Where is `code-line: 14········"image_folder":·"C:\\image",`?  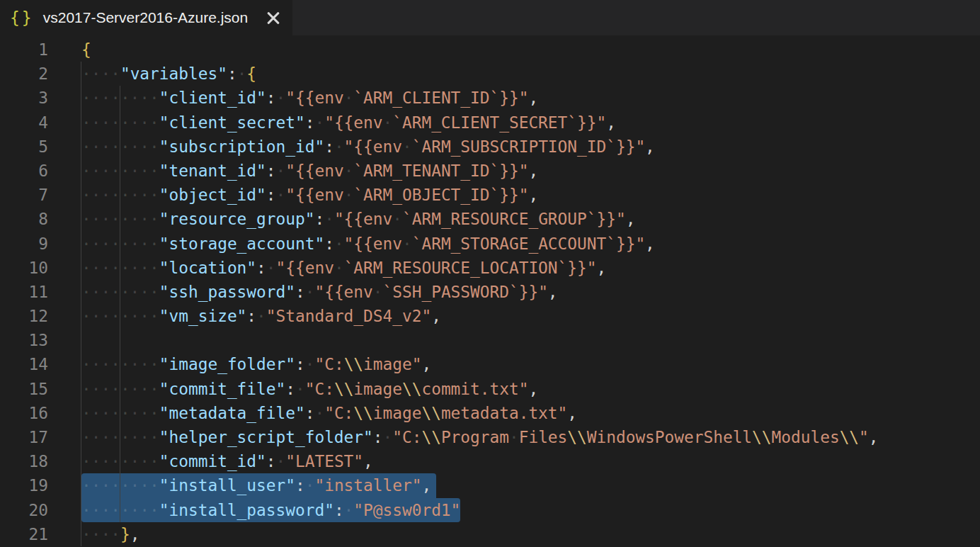 code-line: 14········"image_folder":·"C:\\image", is located at coordinates (490, 364).